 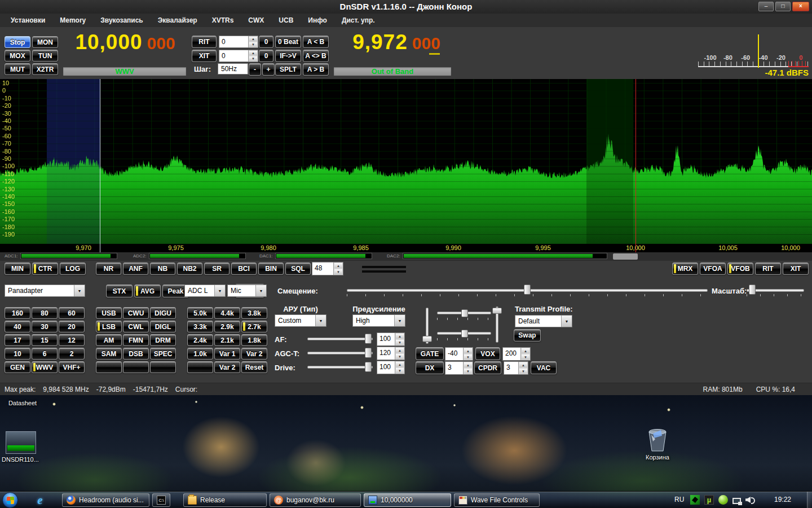 I want to click on gain-slider-drive, so click(x=340, y=367).